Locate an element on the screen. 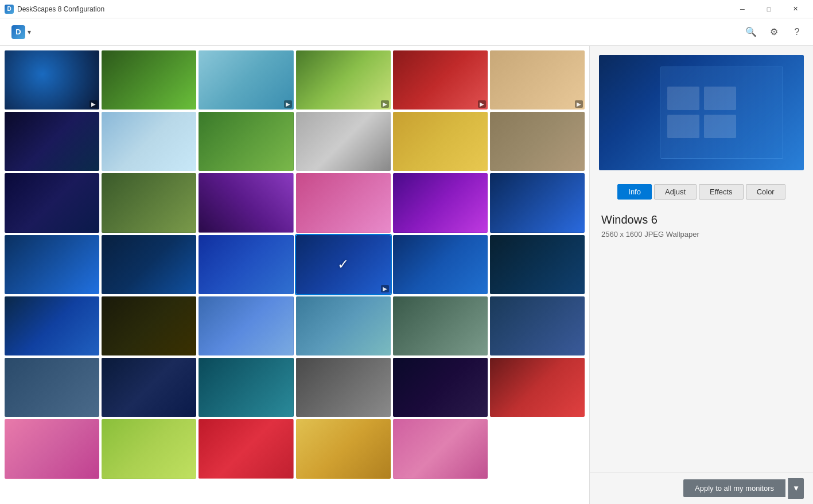 Image resolution: width=813 pixels, height=504 pixels. preview-area is located at coordinates (701, 112).